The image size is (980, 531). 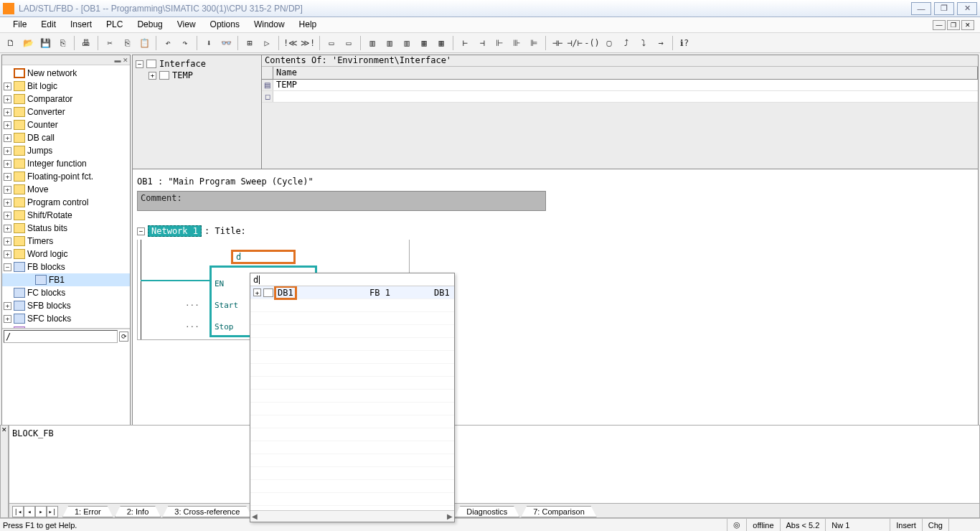 I want to click on menu-view: View, so click(x=187, y=24).